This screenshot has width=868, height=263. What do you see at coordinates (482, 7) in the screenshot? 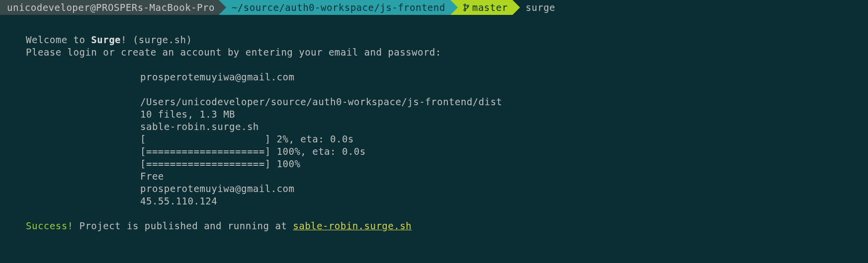
I see `prompt-branch: master` at bounding box center [482, 7].